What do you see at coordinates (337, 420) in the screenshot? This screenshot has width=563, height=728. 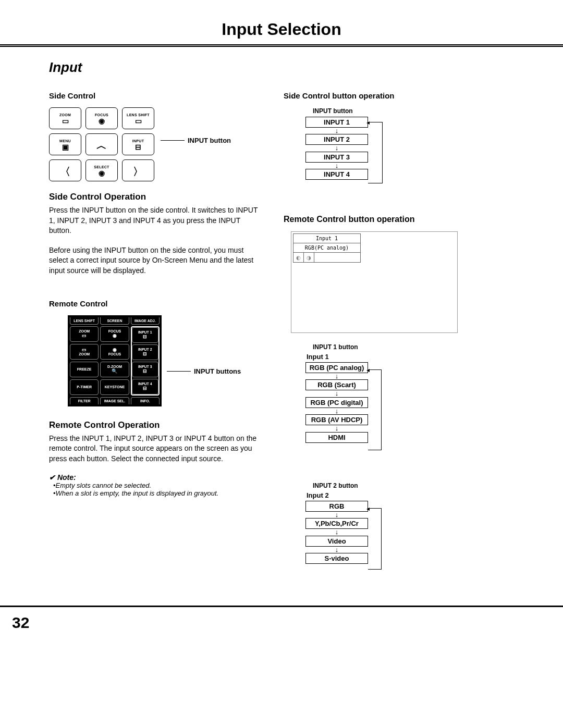 I see `cycle-box: RGB (AV HDCP)` at bounding box center [337, 420].